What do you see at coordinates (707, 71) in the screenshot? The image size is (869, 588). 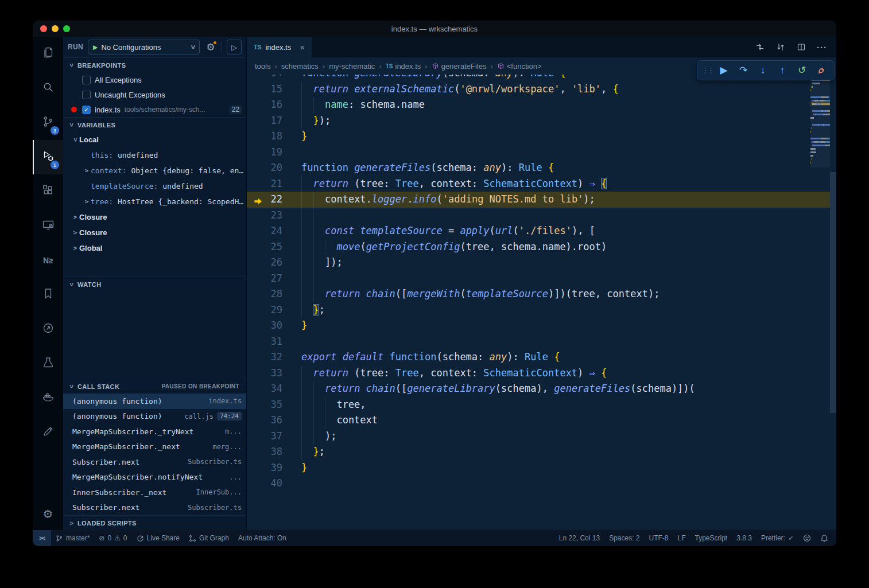 I see `toolbar-drag-handle-icon: ⋮⋮` at bounding box center [707, 71].